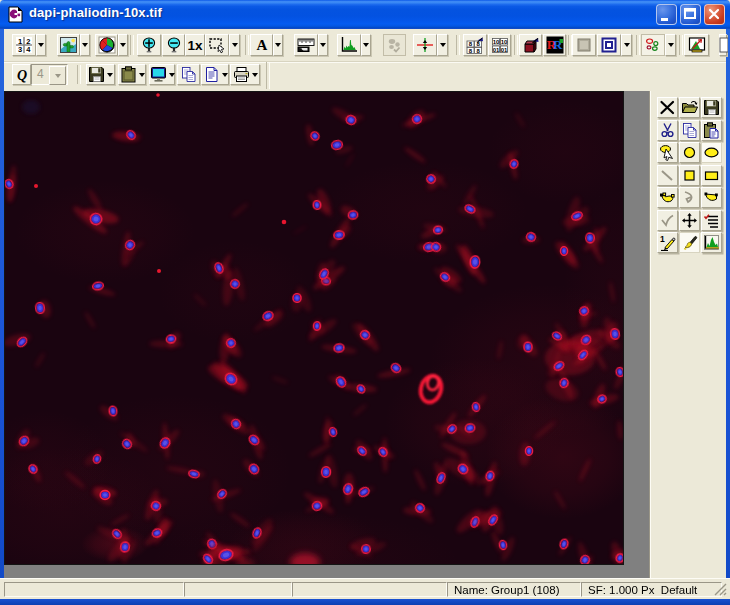  I want to click on svg-text: Q, so click(21, 74).